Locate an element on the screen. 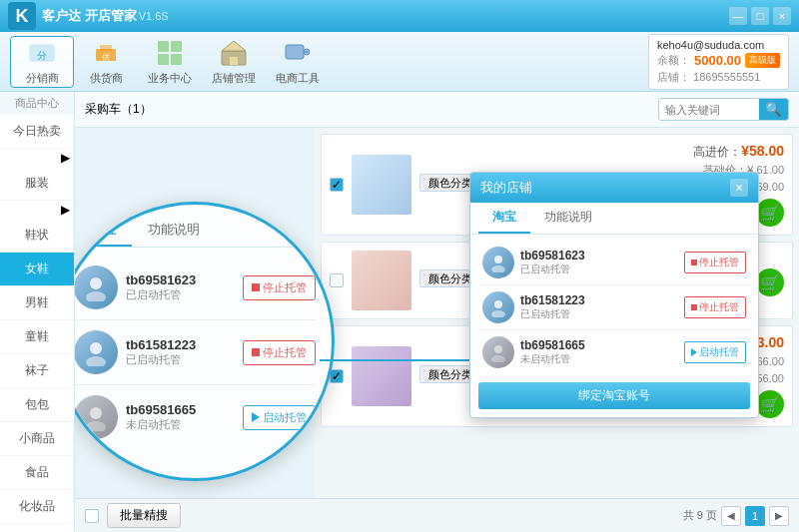  balance-value: 5000.00 is located at coordinates (717, 60).